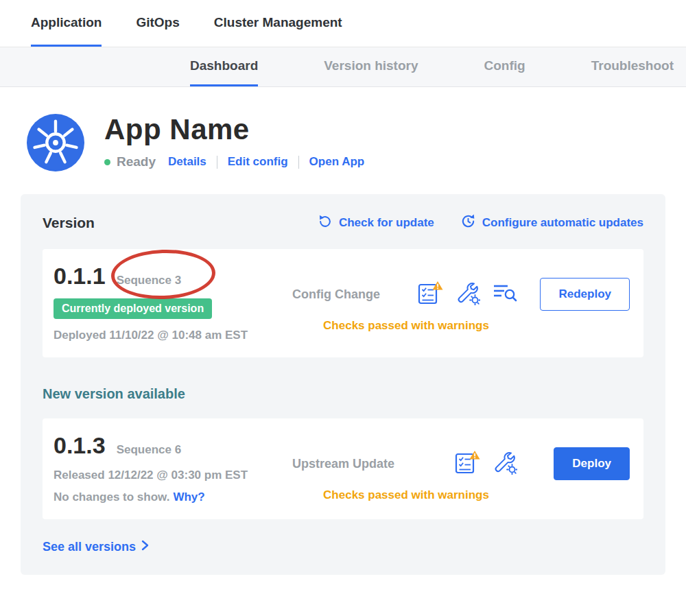 This screenshot has height=616, width=686. What do you see at coordinates (578, 303) in the screenshot?
I see `current-version-action: Redeploy` at bounding box center [578, 303].